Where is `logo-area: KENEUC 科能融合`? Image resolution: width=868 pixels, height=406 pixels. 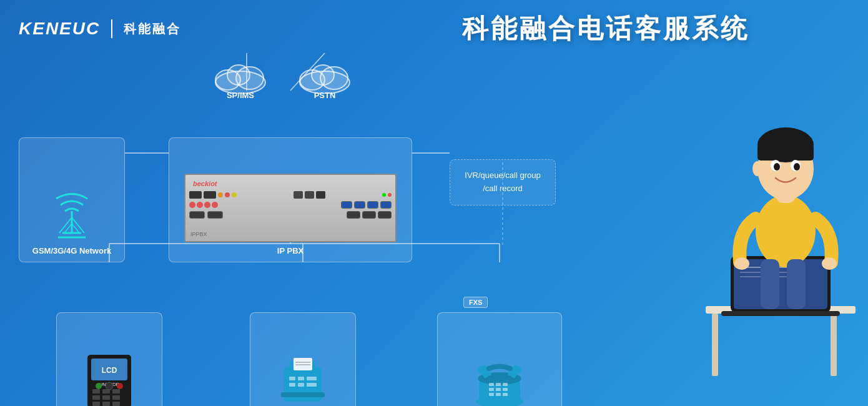
logo-area: KENEUC 科能融合 is located at coordinates (100, 29).